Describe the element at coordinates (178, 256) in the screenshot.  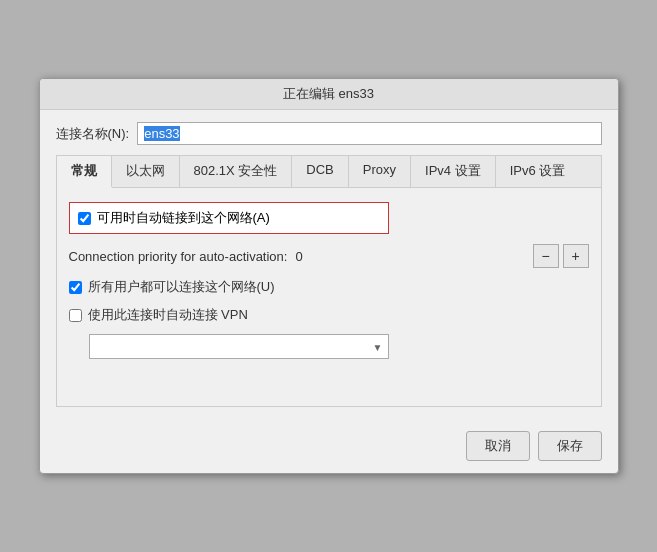
I see `priority-label: Connection priority for auto-activation:` at that location.